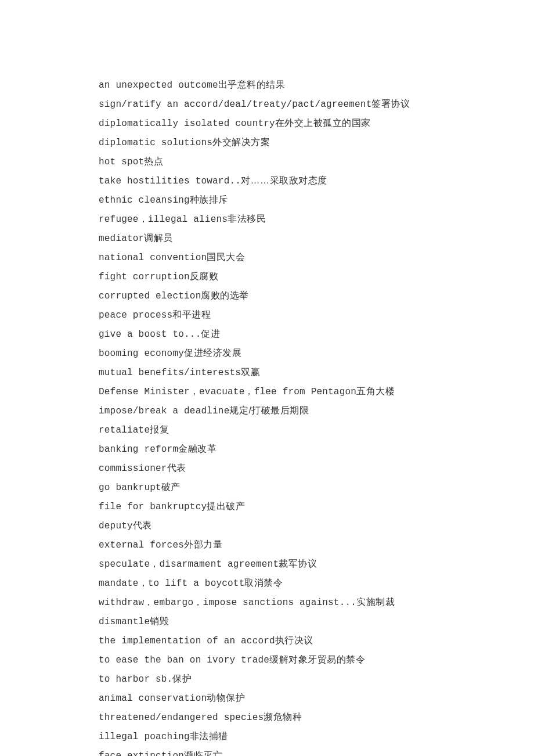  Describe the element at coordinates (267, 449) in the screenshot. I see `vocabulary-entry: banking reform金融改革` at that location.